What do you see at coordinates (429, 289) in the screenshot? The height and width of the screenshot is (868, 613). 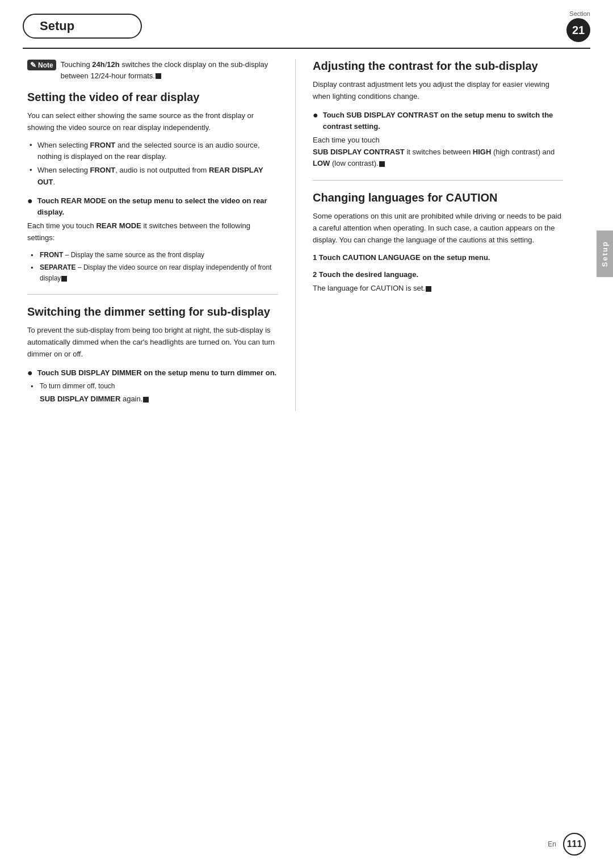 I see `end-square-s4` at bounding box center [429, 289].